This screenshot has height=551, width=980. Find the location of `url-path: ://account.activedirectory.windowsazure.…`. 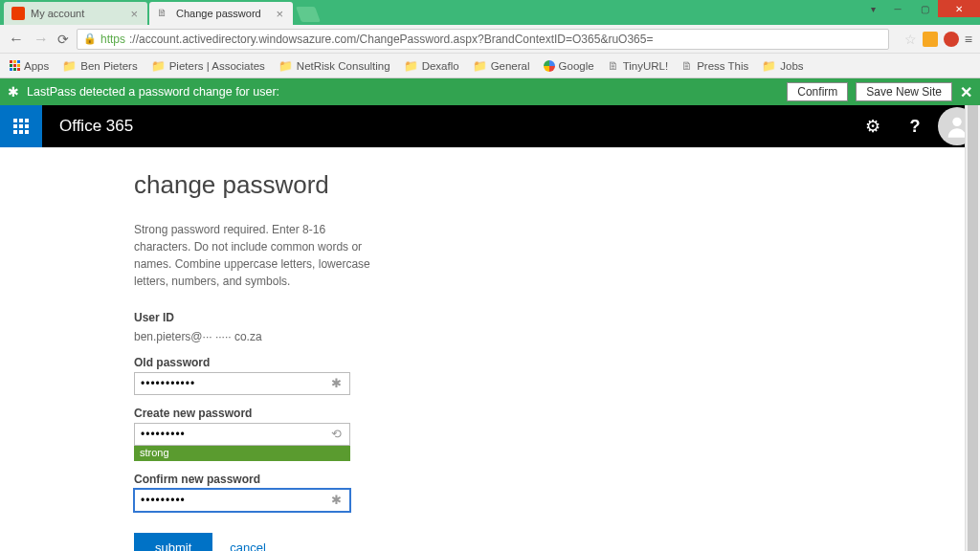

url-path: ://account.activedirectory.windowsazure.… is located at coordinates (390, 39).